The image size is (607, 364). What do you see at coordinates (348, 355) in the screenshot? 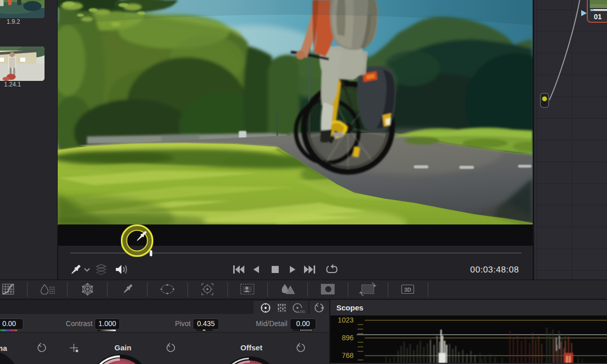
I see `svg-text: 768` at bounding box center [348, 355].